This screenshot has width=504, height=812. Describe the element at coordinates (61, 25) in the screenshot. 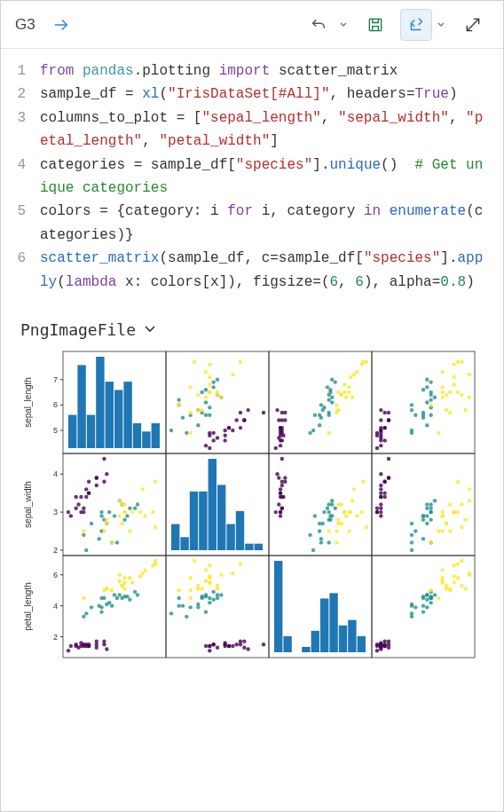

I see `goto-arrow-icon` at that location.